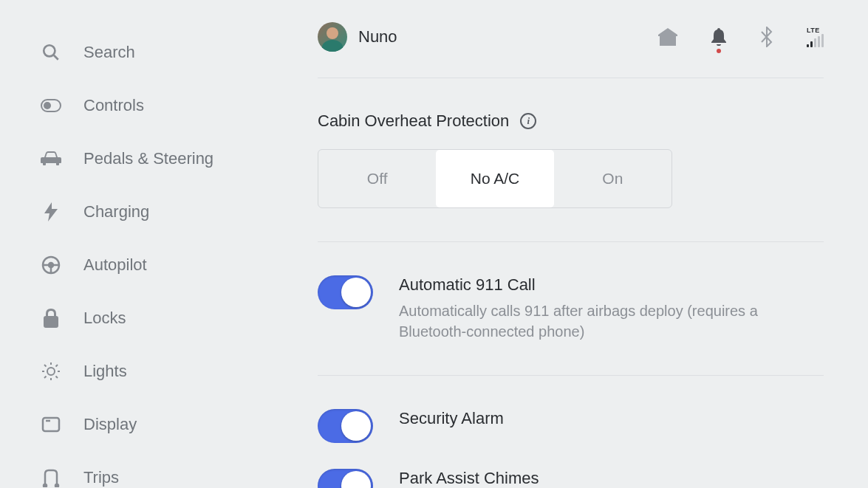 The height and width of the screenshot is (488, 868). I want to click on section-header: Cabin Overheat Protection i, so click(570, 121).